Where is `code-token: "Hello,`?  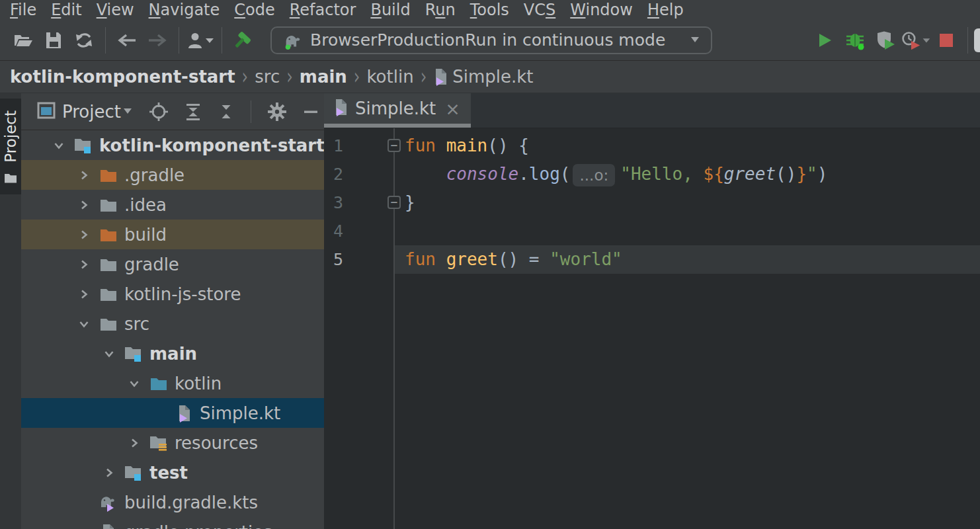
code-token: "Hello, is located at coordinates (661, 174).